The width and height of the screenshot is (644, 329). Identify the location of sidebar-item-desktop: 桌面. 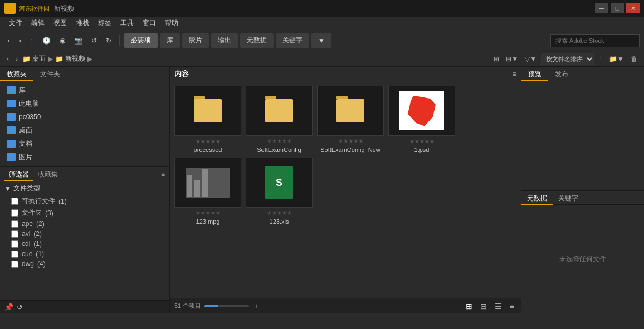
(85, 130).